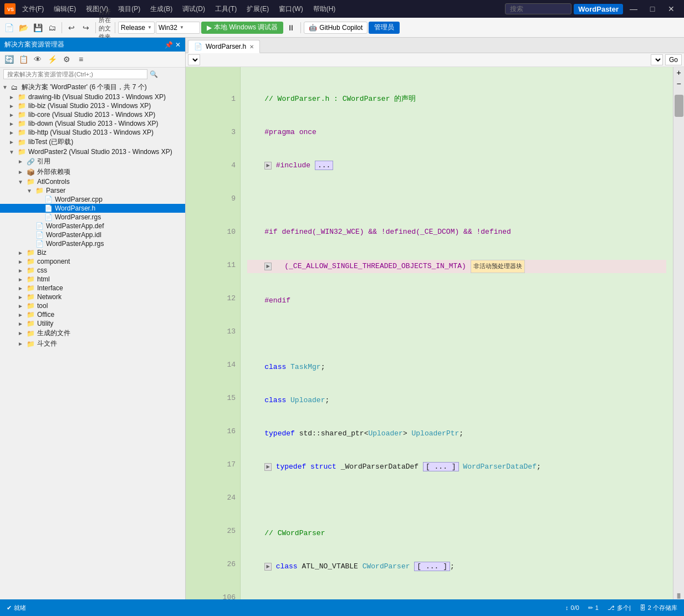 The image size is (684, 616). I want to click on tree-item-WordParser.h: 📄WordParser.h, so click(93, 208).